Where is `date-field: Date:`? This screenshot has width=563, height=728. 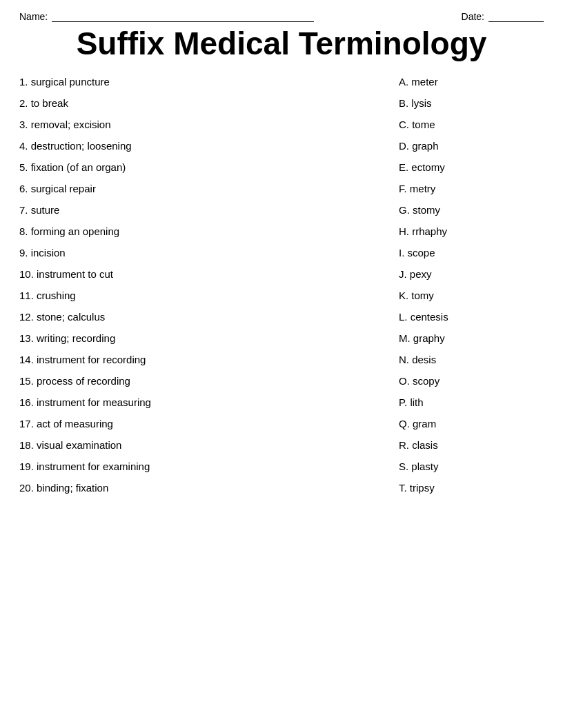
date-field: Date: is located at coordinates (502, 17).